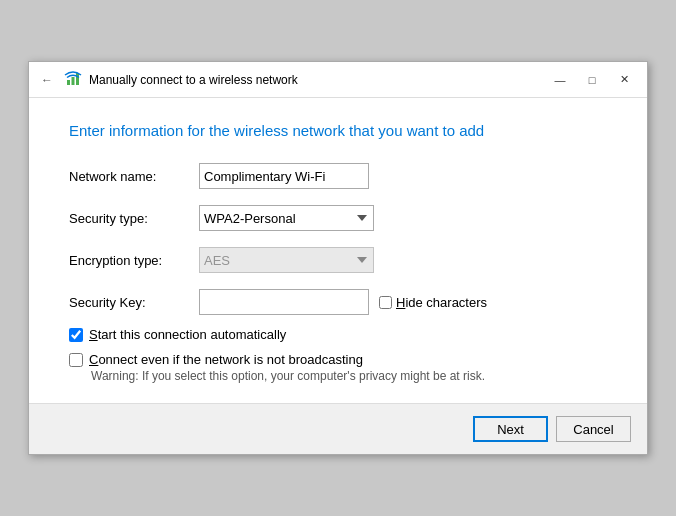 The width and height of the screenshot is (676, 516). What do you see at coordinates (284, 176) in the screenshot?
I see `network-name-input` at bounding box center [284, 176].